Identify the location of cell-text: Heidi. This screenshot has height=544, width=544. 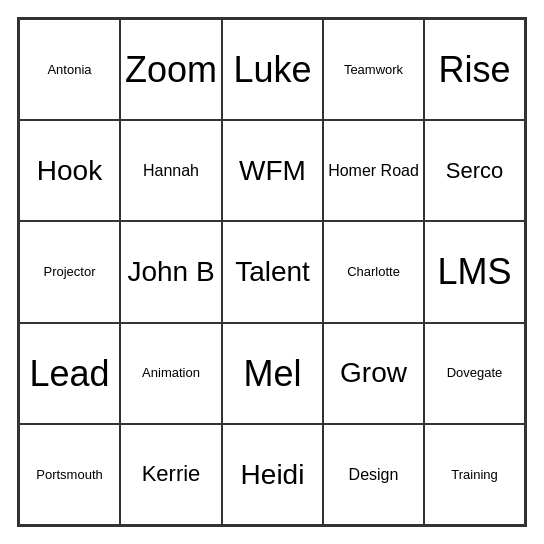
(273, 475).